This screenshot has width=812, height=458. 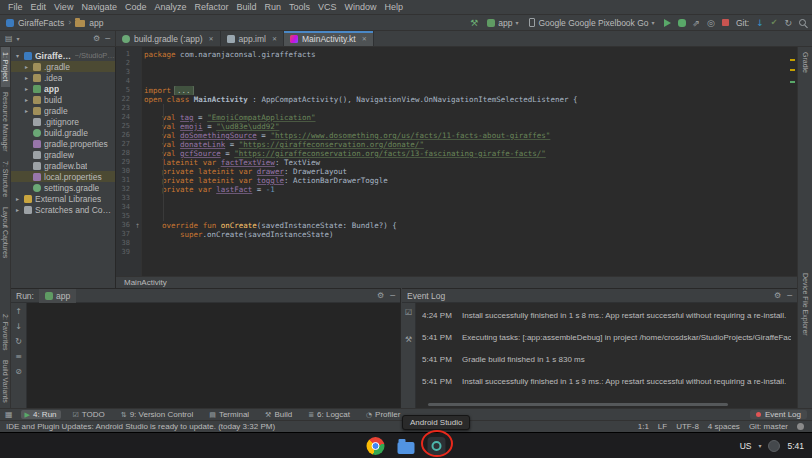 I want to click on coverage-button: ◎, so click(x=711, y=23).